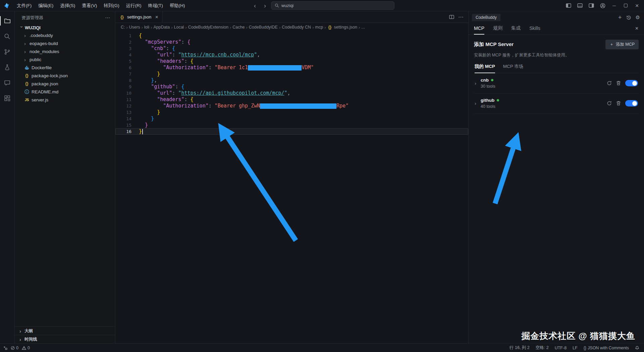 Image resolution: width=644 pixels, height=352 pixels. Describe the element at coordinates (542, 348) in the screenshot. I see `indentation-setting: 空格: 2` at that location.